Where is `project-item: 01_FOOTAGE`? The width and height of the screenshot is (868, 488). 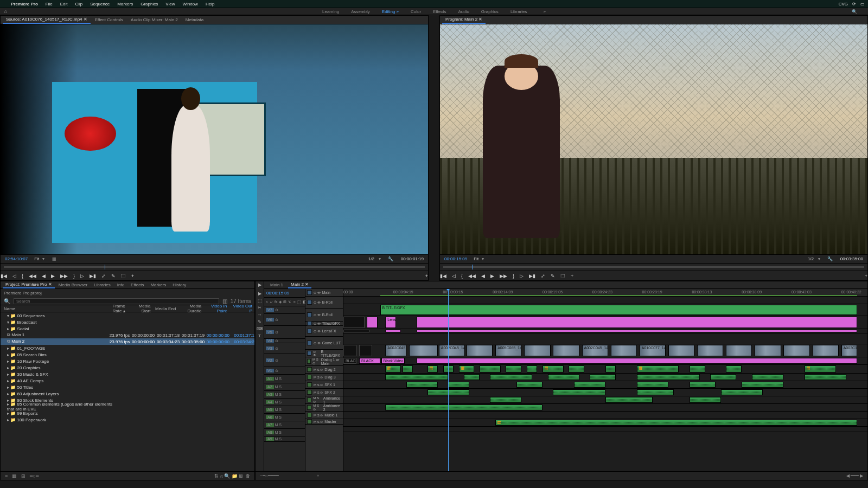 project-item: 01_FOOTAGE is located at coordinates (127, 348).